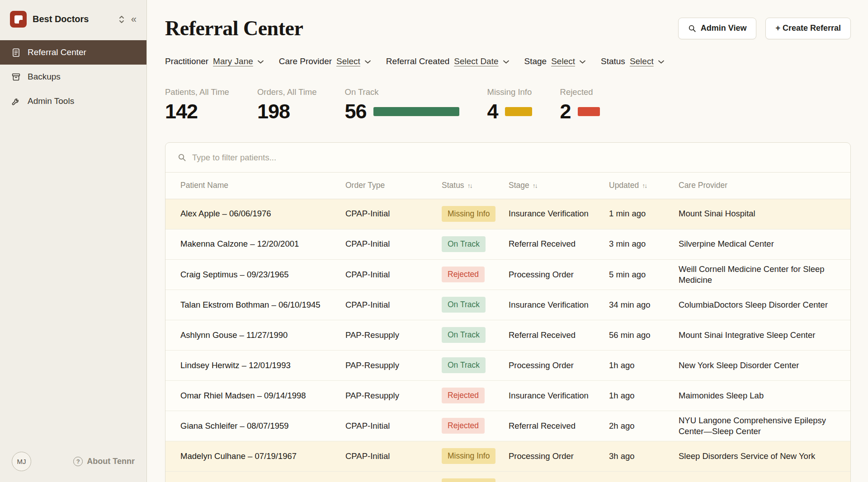 The width and height of the screenshot is (868, 482). What do you see at coordinates (508, 214) in the screenshot?
I see `table-row: Alex Apple – 06/06/1976 CPAP-Initial Mis…` at bounding box center [508, 214].